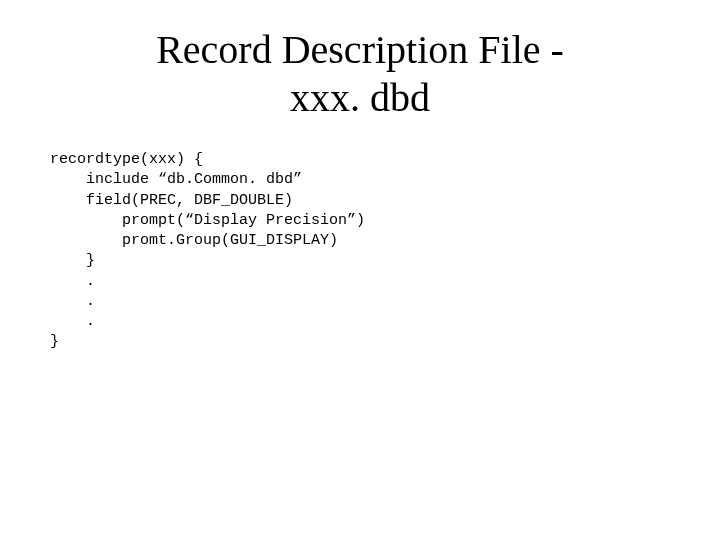  Describe the element at coordinates (208, 220) in the screenshot. I see `code-line: prompt(“Display Precision”)` at that location.